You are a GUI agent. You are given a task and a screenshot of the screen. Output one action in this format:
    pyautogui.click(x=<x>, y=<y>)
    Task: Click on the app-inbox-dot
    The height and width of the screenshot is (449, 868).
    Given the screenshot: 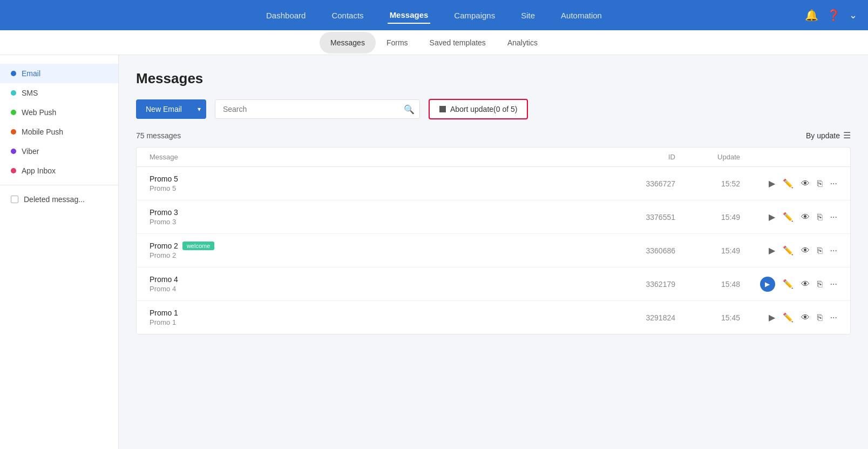 What is the action you would take?
    pyautogui.click(x=13, y=171)
    